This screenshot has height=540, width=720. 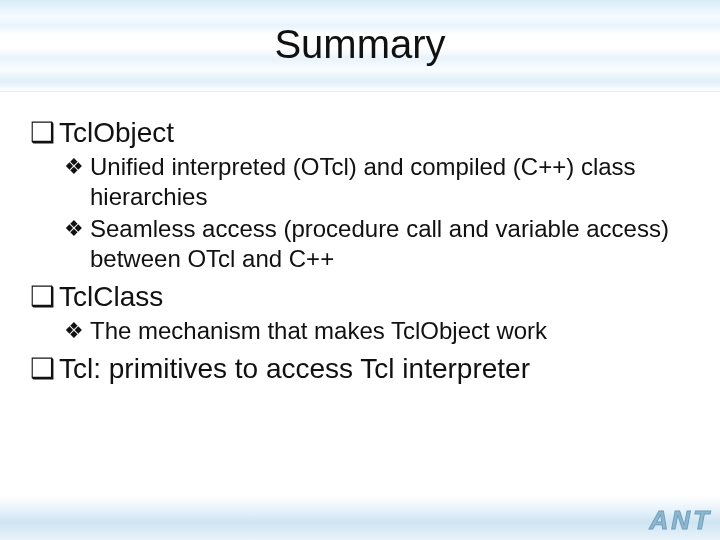 I want to click on list-subitem-label: Unified interpreted (OTcl) and compiled …, so click(x=390, y=182).